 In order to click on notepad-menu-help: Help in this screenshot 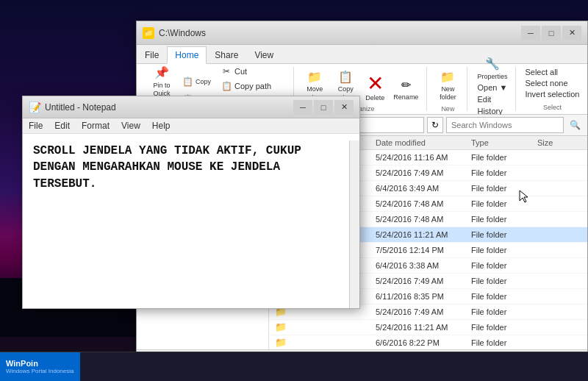, I will do `click(162, 126)`.